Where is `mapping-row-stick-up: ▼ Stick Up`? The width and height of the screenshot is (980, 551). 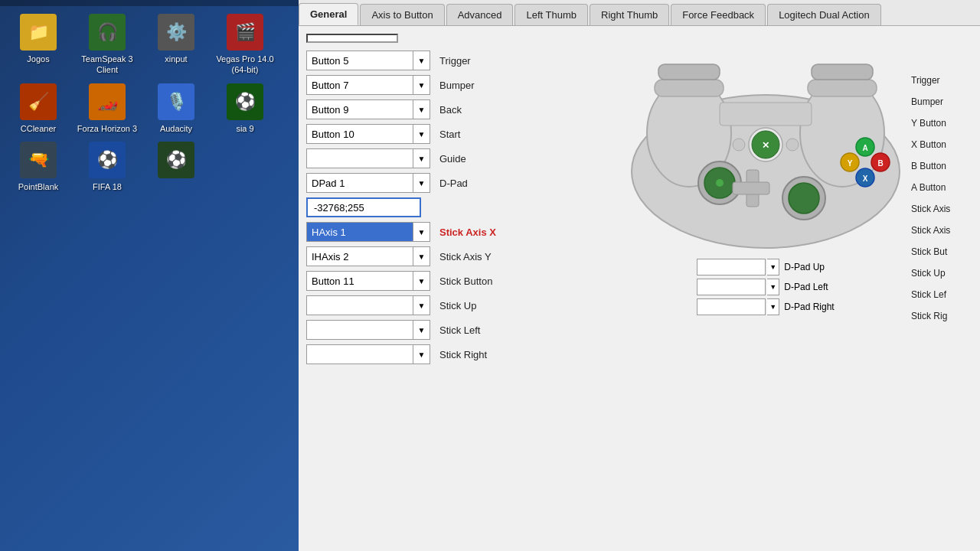
mapping-row-stick-up: ▼ Stick Up is located at coordinates (463, 305).